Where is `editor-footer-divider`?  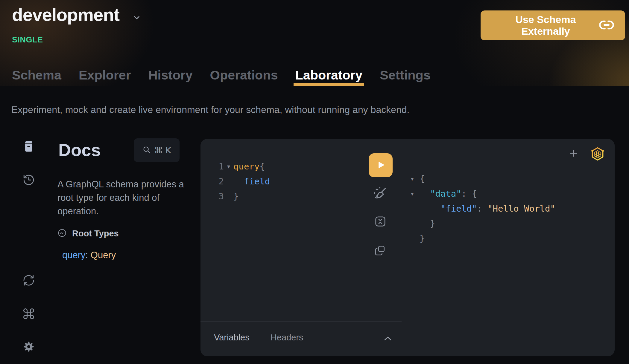
editor-footer-divider is located at coordinates (301, 322).